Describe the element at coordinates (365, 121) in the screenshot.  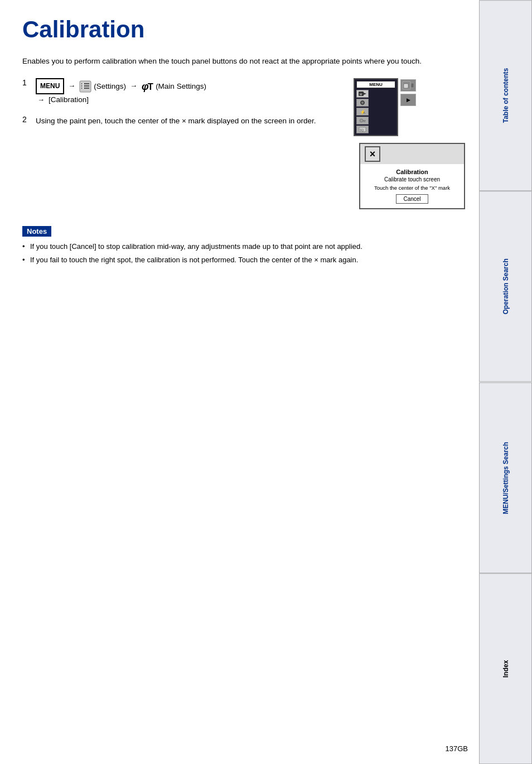
I see `svg-text: OFF` at that location.